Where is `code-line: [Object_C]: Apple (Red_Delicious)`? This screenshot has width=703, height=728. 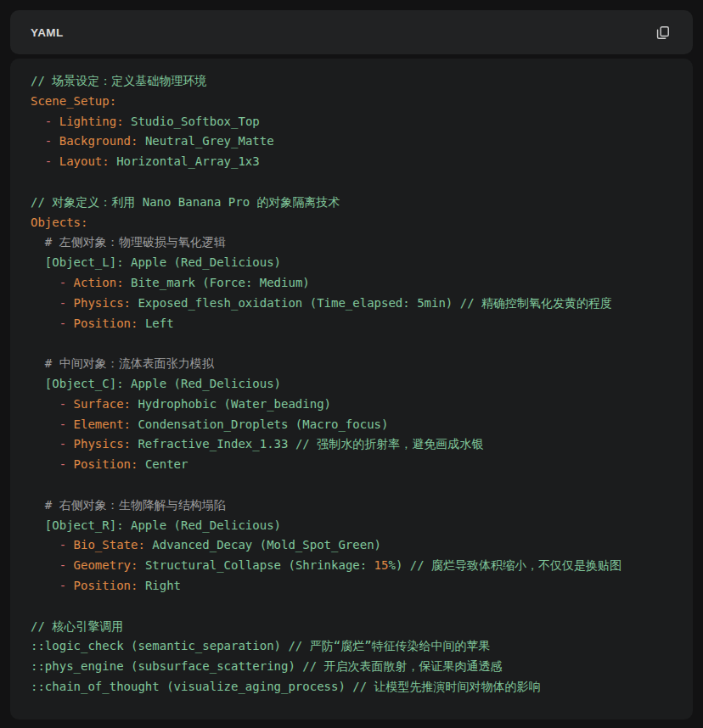
code-line: [Object_C]: Apple (Red_Delicious) is located at coordinates (352, 384).